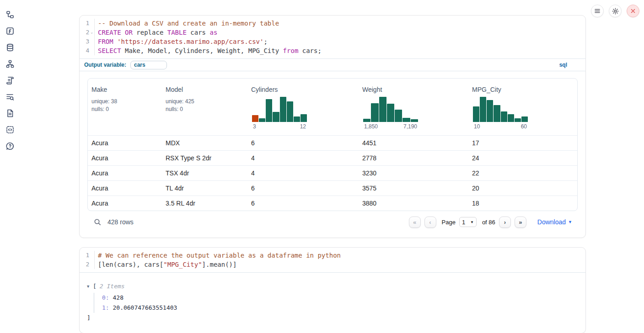 This screenshot has width=644, height=333. Describe the element at coordinates (90, 286) in the screenshot. I see `collapse-chevron-icon: ▼` at that location.